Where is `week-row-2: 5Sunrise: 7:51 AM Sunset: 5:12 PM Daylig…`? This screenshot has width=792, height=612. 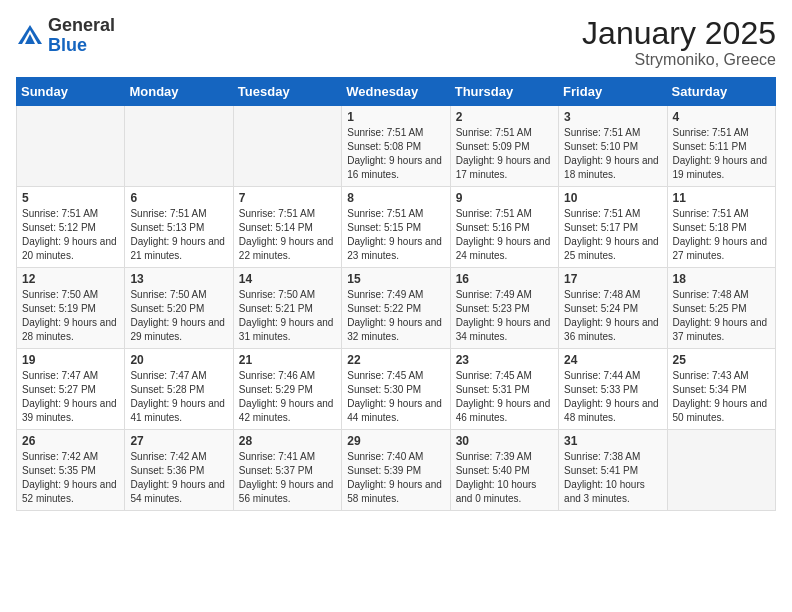
week-row-2: 5Sunrise: 7:51 AM Sunset: 5:12 PM Daylig… is located at coordinates (396, 228).